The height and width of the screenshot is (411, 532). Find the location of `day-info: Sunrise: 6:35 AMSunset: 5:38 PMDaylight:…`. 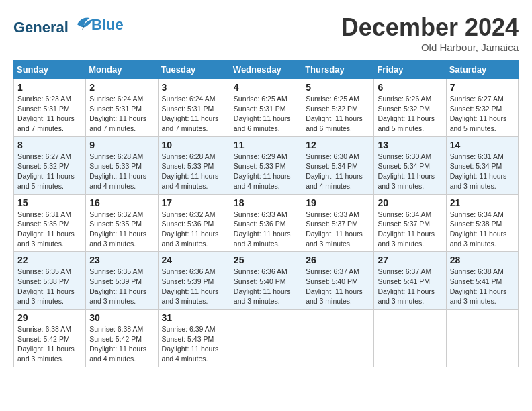

day-info: Sunrise: 6:35 AMSunset: 5:38 PMDaylight:… is located at coordinates (50, 286).